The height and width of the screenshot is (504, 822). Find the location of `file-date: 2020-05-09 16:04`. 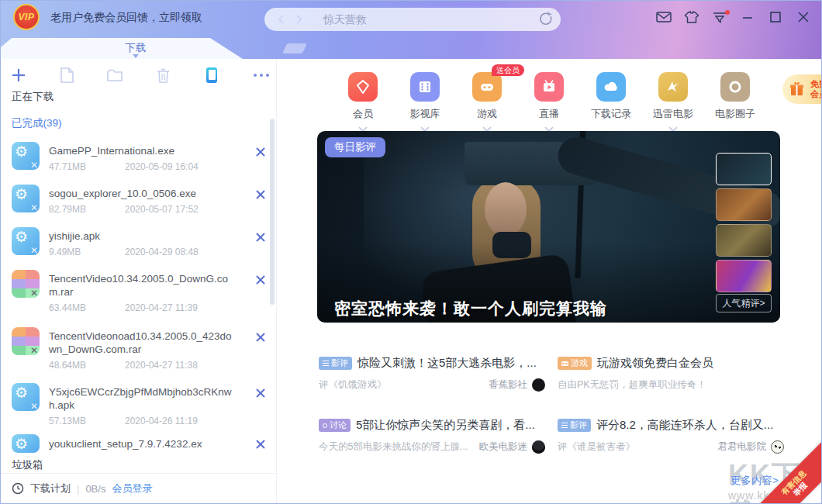

file-date: 2020-05-09 16:04 is located at coordinates (161, 167).